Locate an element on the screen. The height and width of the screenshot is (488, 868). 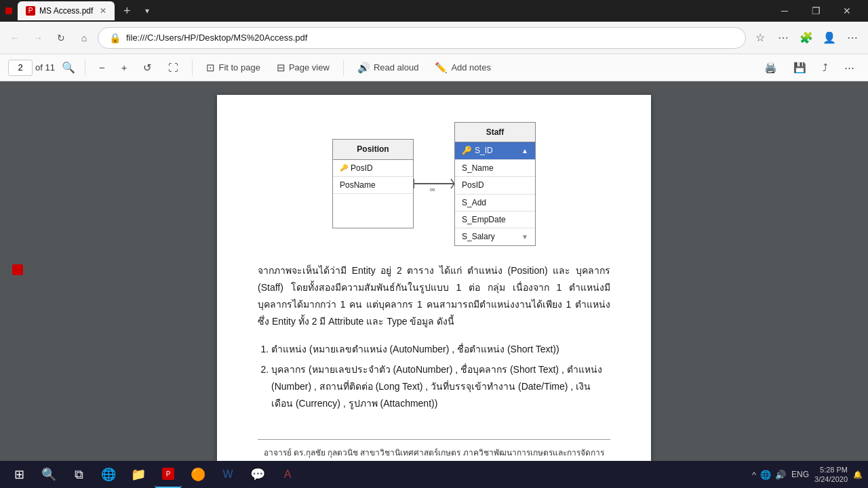
restore-button: ❐ is located at coordinates (816, 11).